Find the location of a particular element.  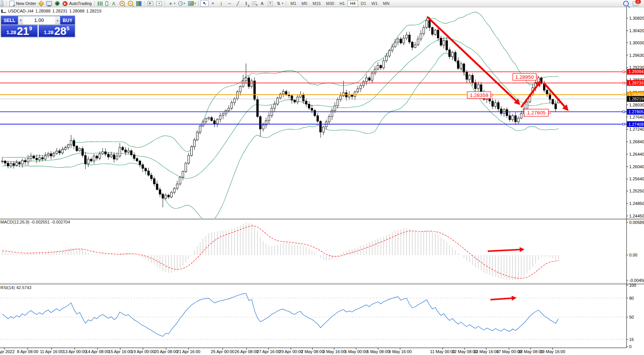

trendline-tool-button: ╱ is located at coordinates (238, 3).